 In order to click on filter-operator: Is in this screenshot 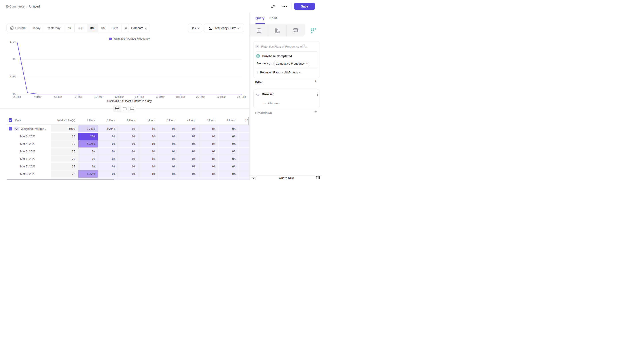, I will do `click(264, 103)`.